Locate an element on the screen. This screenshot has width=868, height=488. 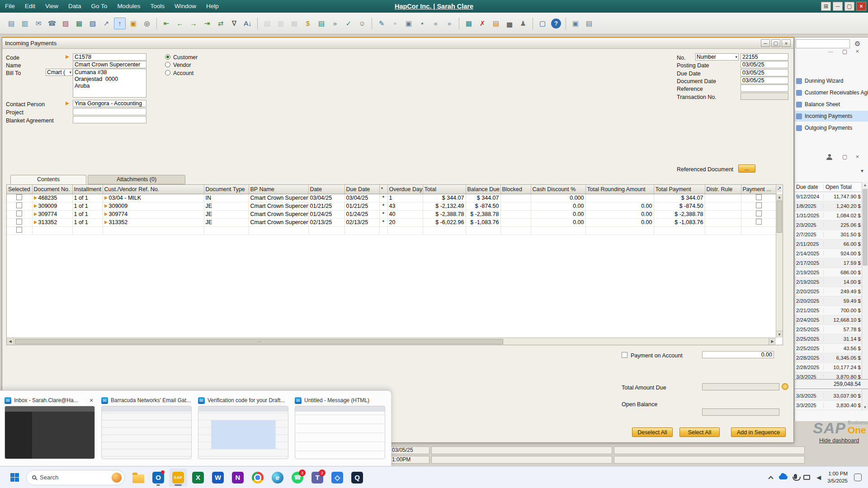
due-date-field: 03/05/25 is located at coordinates (764, 73).